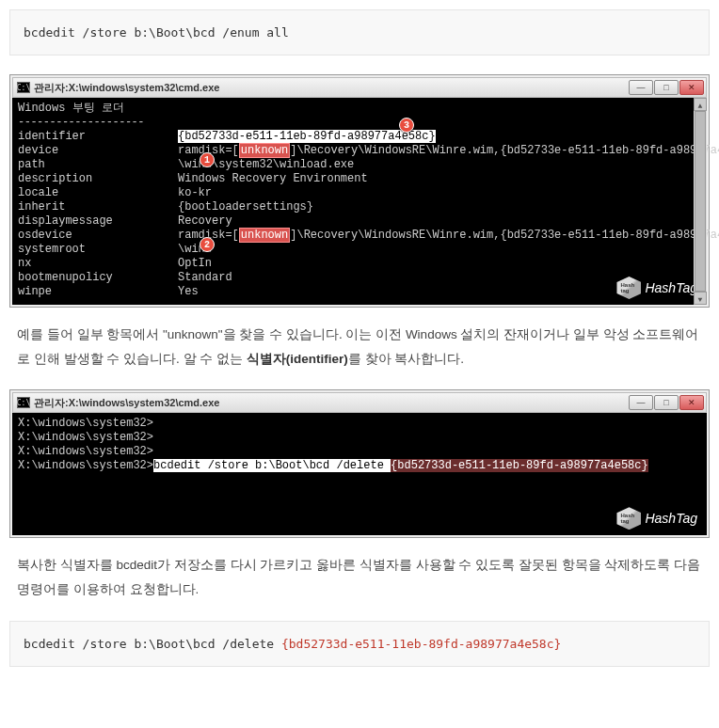  What do you see at coordinates (353, 194) in the screenshot?
I see `row-locale: localeko-kr` at bounding box center [353, 194].